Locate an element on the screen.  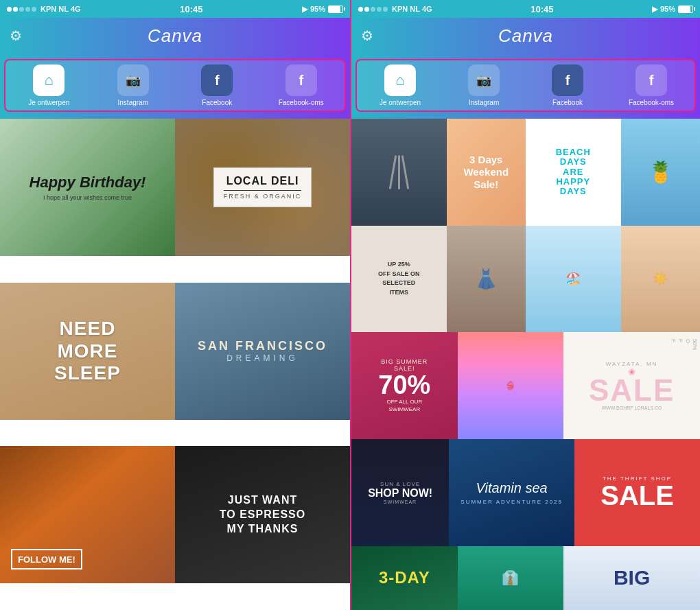
card-chairs-right: 🏖️ is located at coordinates (574, 279).